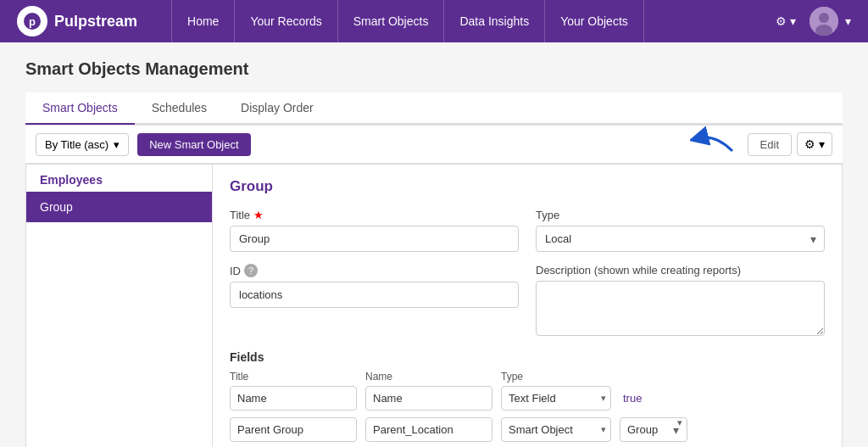 The image size is (868, 447). What do you see at coordinates (392, 21) in the screenshot?
I see `nav-smart-objects: Smart Objects` at bounding box center [392, 21].